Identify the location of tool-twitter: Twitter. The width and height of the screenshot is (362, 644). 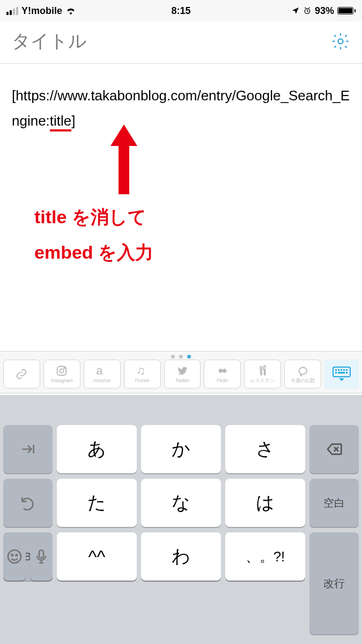
(182, 374).